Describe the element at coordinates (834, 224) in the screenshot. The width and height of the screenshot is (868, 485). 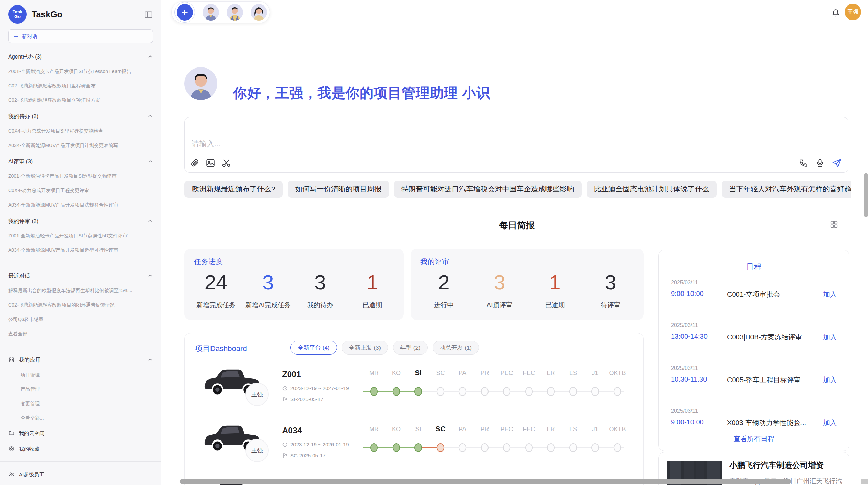
I see `layout-grid-icon` at that location.